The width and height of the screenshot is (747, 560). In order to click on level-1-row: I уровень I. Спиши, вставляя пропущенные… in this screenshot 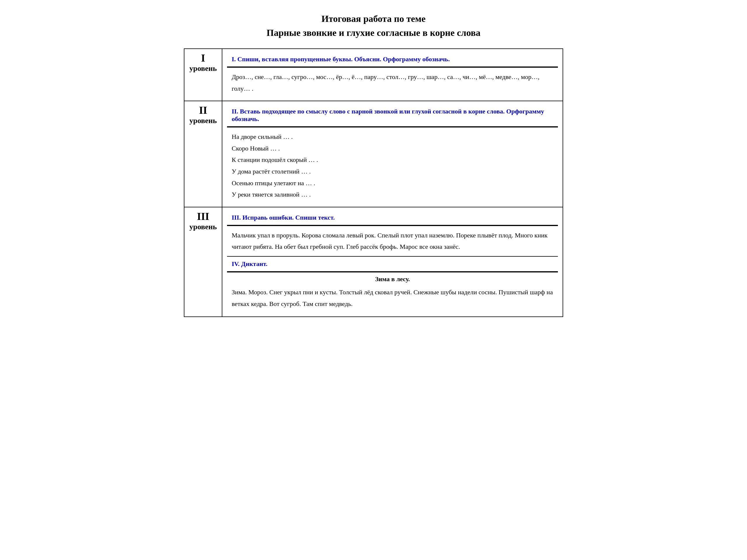, I will do `click(374, 75)`.